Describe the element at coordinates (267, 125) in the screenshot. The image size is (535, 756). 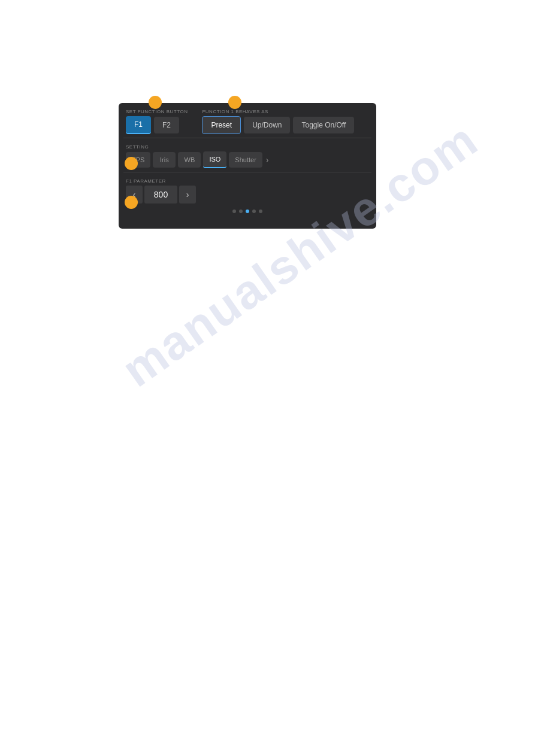
I see `updown-button: Up/Down` at that location.